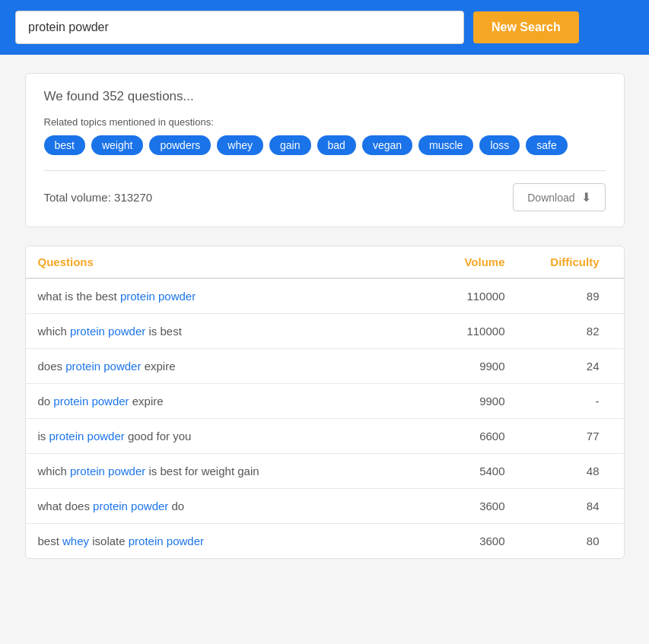 The image size is (649, 644). What do you see at coordinates (566, 297) in the screenshot?
I see `difficulty-cell: 89` at bounding box center [566, 297].